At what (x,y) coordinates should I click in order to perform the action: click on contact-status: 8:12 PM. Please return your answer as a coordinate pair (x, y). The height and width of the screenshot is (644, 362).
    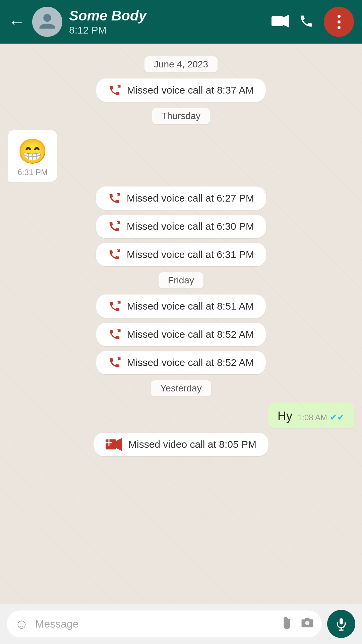
    Looking at the image, I should click on (167, 30).